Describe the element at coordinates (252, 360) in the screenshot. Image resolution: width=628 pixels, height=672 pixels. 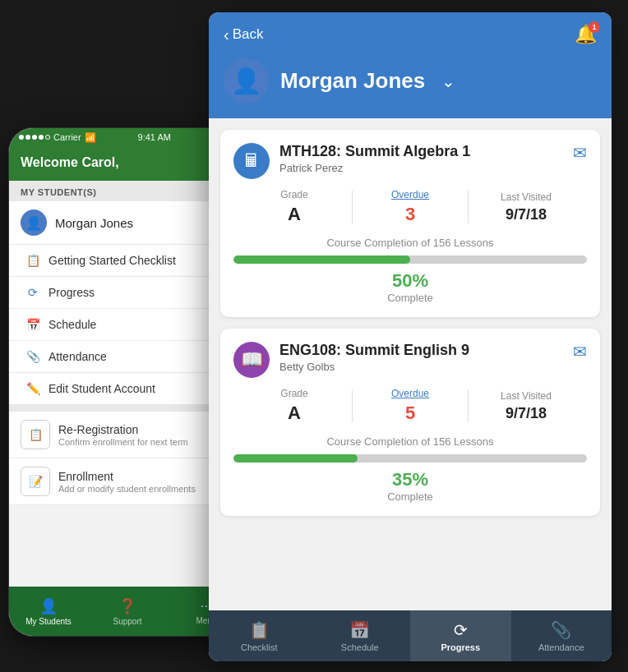
I see `course-icon-english: 📖` at that location.